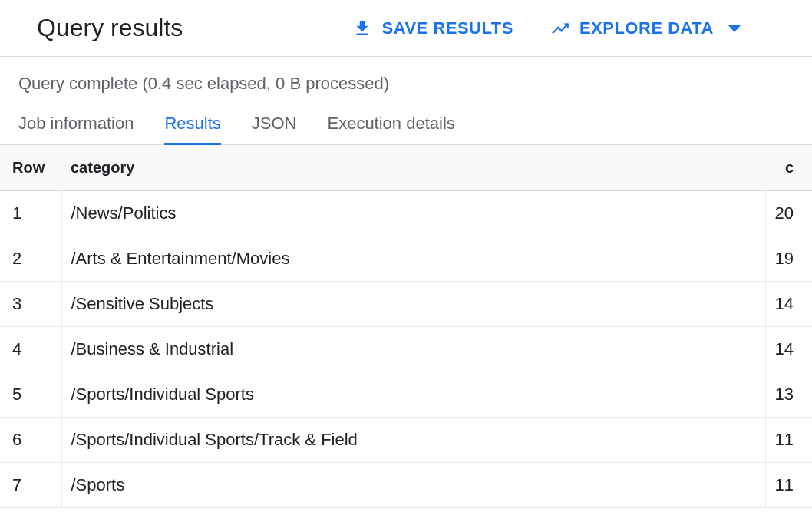 This screenshot has width=812, height=522. I want to click on table-row: 3 /Sensitive Subjects 14, so click(406, 304).